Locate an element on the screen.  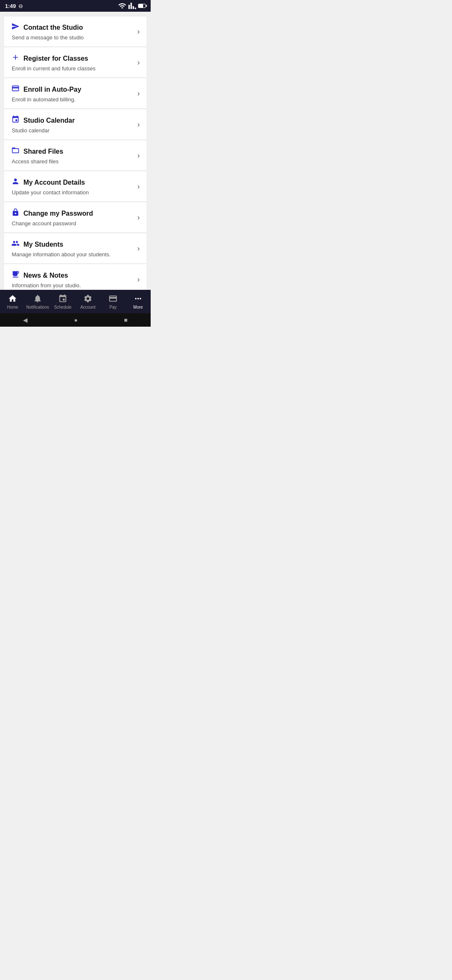
menu-item-register-classes: Register for Classes Enroll in current a… is located at coordinates (75, 63).